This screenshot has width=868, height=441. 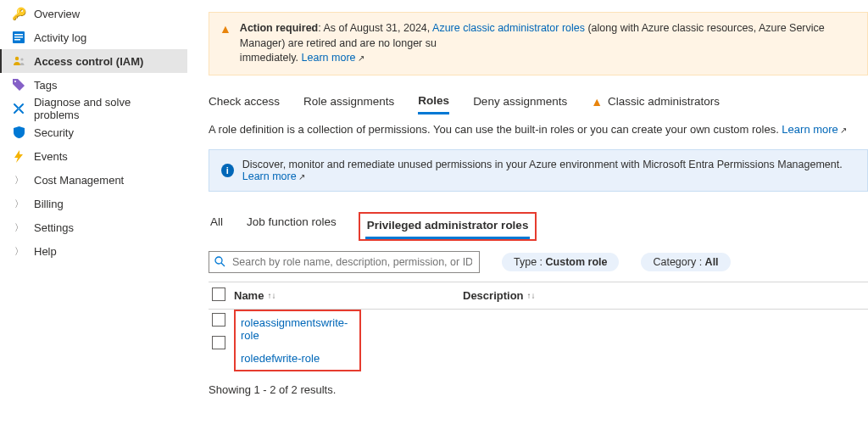 What do you see at coordinates (93, 85) in the screenshot?
I see `sidebar-item-tags: Tags` at bounding box center [93, 85].